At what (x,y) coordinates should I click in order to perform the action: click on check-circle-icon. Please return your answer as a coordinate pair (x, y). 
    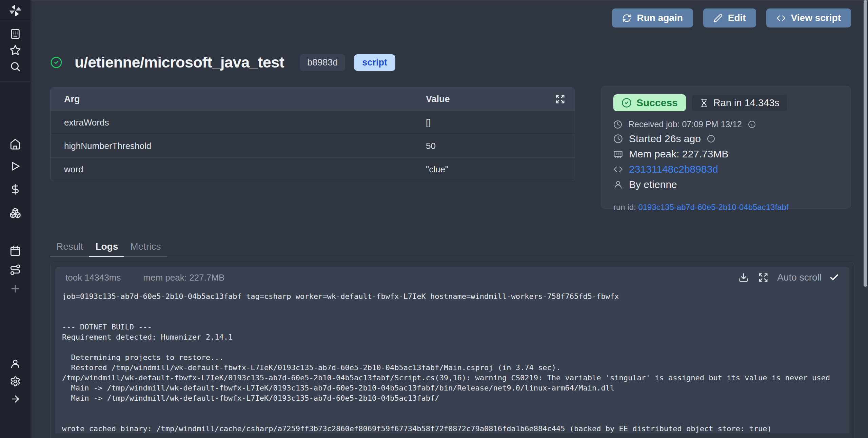
    Looking at the image, I should click on (627, 103).